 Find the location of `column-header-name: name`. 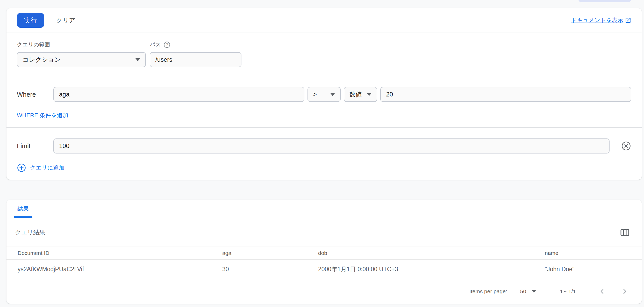

column-header-name: name is located at coordinates (593, 253).